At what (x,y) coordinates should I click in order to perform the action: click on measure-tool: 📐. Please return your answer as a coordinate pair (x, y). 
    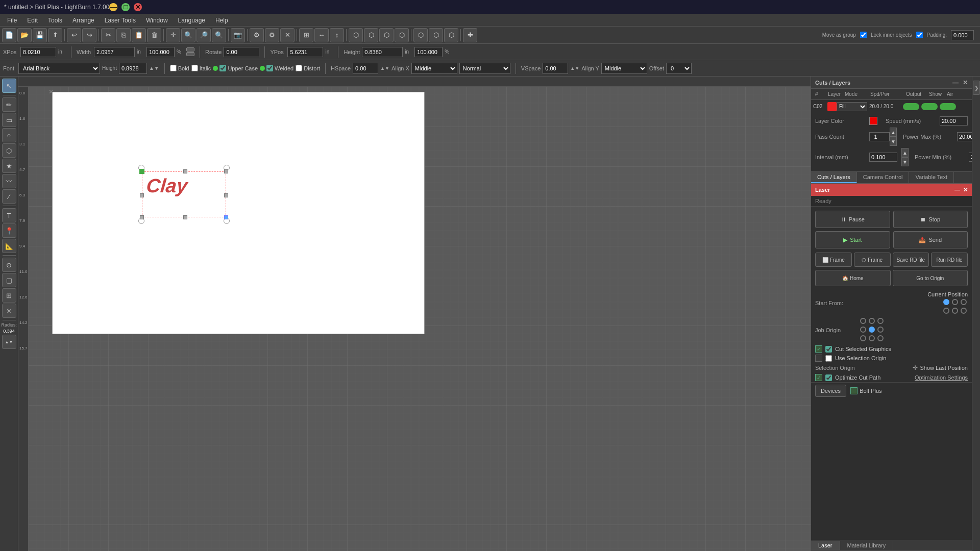
    Looking at the image, I should click on (9, 246).